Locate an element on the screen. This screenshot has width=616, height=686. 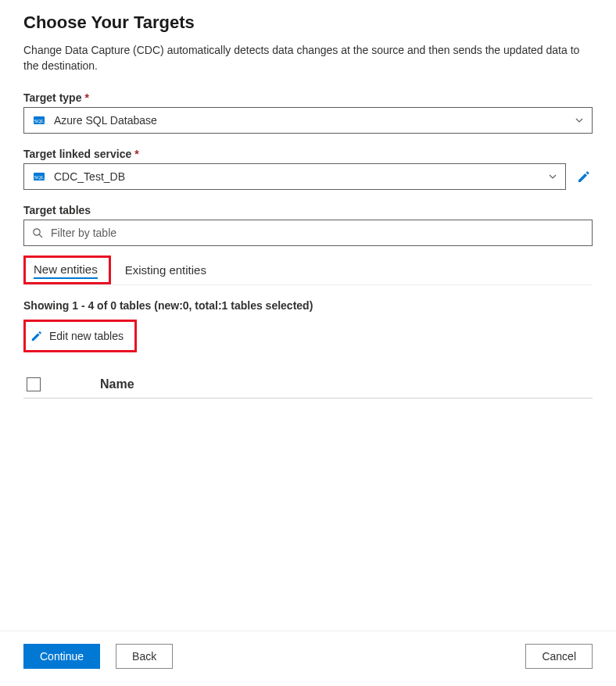
page-title: Choose Your Targets is located at coordinates (308, 23).